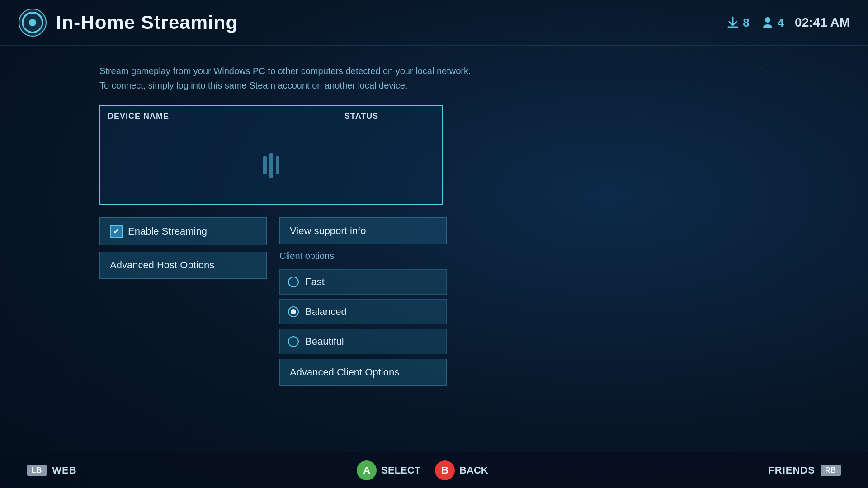 The width and height of the screenshot is (868, 488). What do you see at coordinates (183, 265) in the screenshot?
I see `advanced-host-button: Advanced Host Options` at bounding box center [183, 265].